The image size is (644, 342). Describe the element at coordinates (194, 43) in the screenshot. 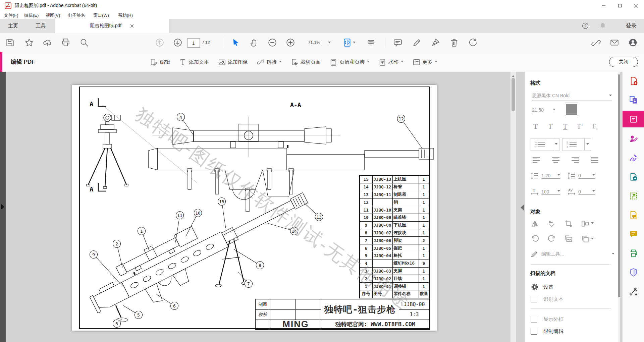

I see `page-number-input: 1` at that location.